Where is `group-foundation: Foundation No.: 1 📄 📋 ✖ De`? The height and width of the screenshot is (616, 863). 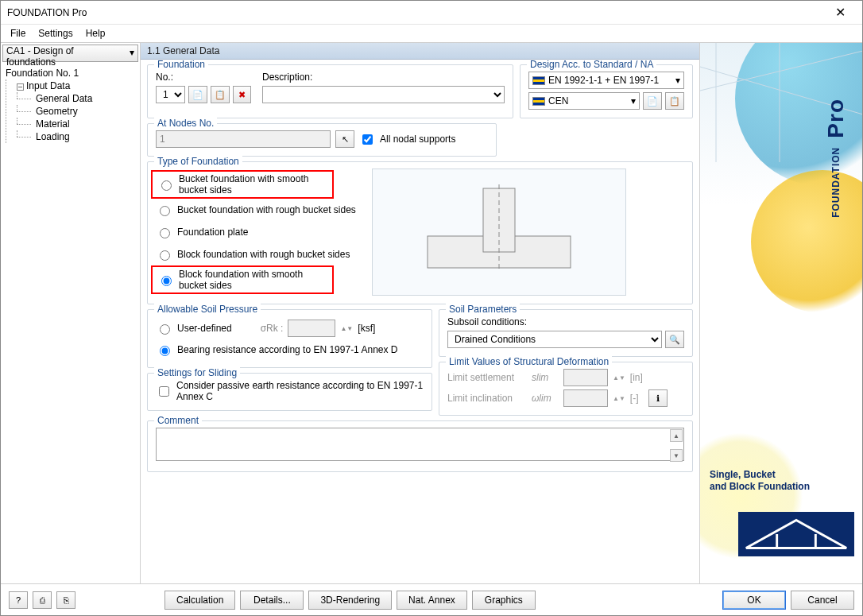
group-foundation: Foundation No.: 1 📄 📋 ✖ De is located at coordinates (331, 91).